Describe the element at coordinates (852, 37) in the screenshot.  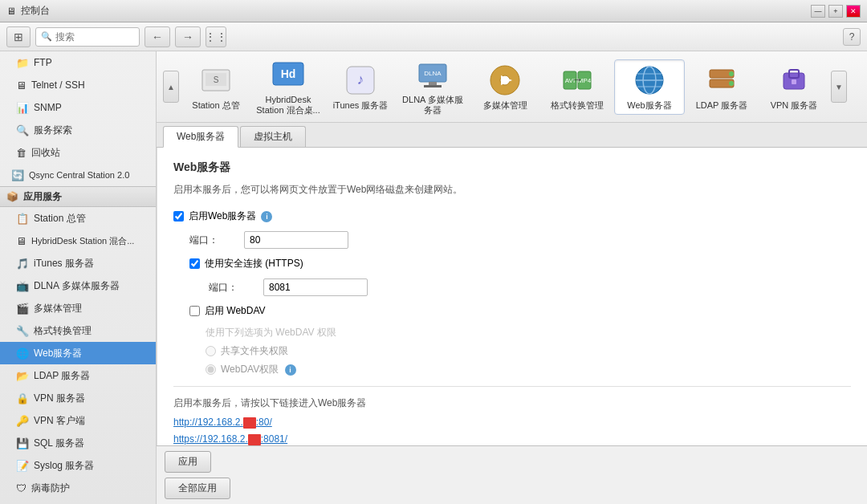
I see `help-button: ?` at that location.